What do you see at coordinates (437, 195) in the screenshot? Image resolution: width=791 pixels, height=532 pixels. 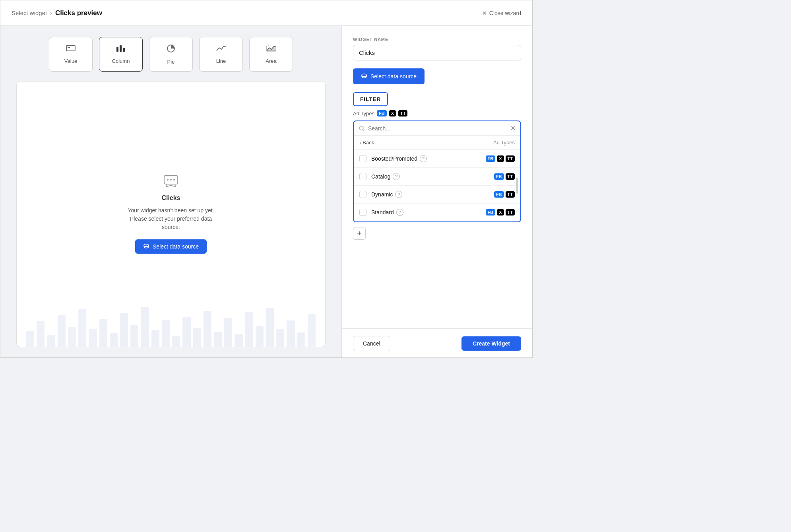 I see `option-row-dynamic: Dynamic ? FB TT` at bounding box center [437, 195].